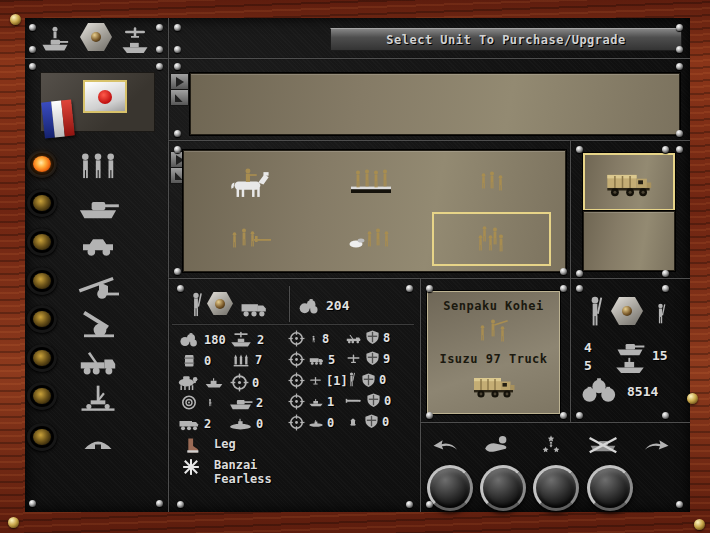 This screenshot has height=533, width=710. Describe the element at coordinates (42, 281) in the screenshot. I see `category-led-anti-tank` at that location.